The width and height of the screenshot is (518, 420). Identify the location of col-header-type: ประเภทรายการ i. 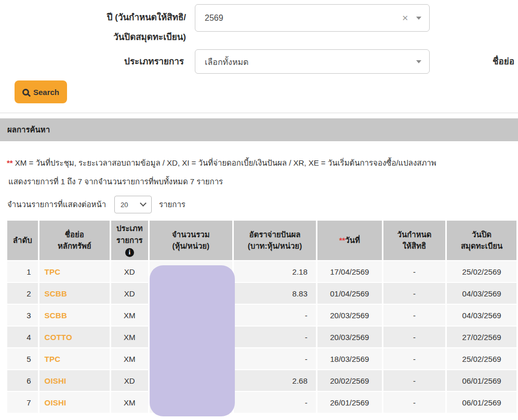
(130, 240).